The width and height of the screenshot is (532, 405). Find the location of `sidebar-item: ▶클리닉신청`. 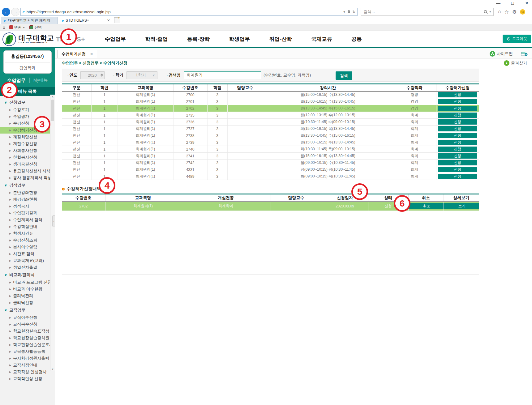

sidebar-item: ▶클리닉신청 is located at coordinates (27, 303).